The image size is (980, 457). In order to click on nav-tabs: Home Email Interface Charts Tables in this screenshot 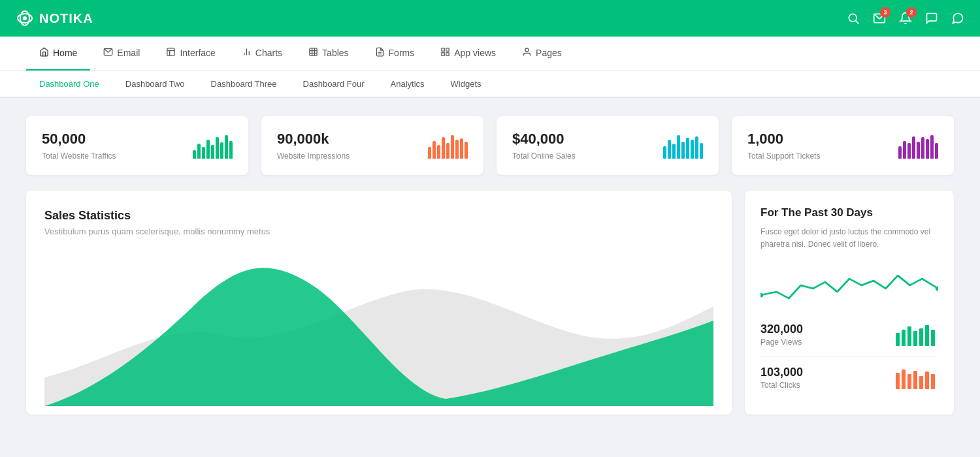, I will do `click(490, 54)`.